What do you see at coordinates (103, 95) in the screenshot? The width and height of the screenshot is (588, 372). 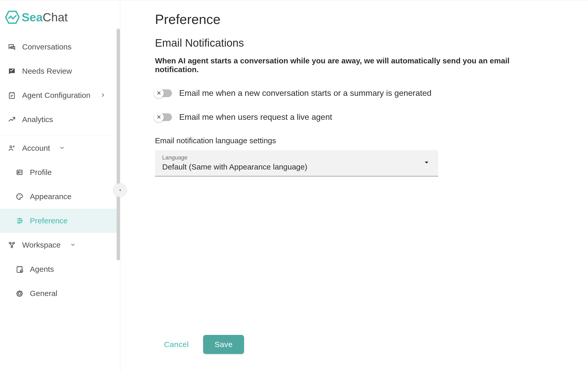 I see `chevron-right-icon` at bounding box center [103, 95].